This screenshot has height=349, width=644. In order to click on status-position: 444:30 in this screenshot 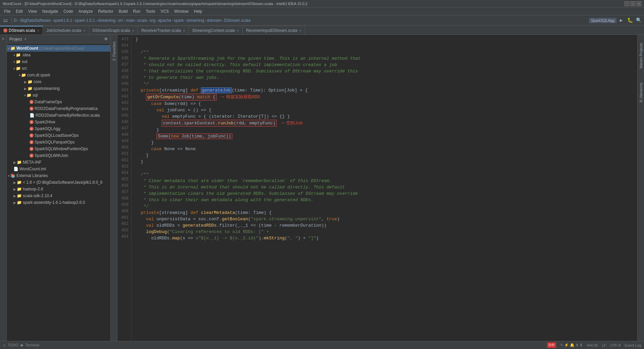, I will do `click(592, 345)`.